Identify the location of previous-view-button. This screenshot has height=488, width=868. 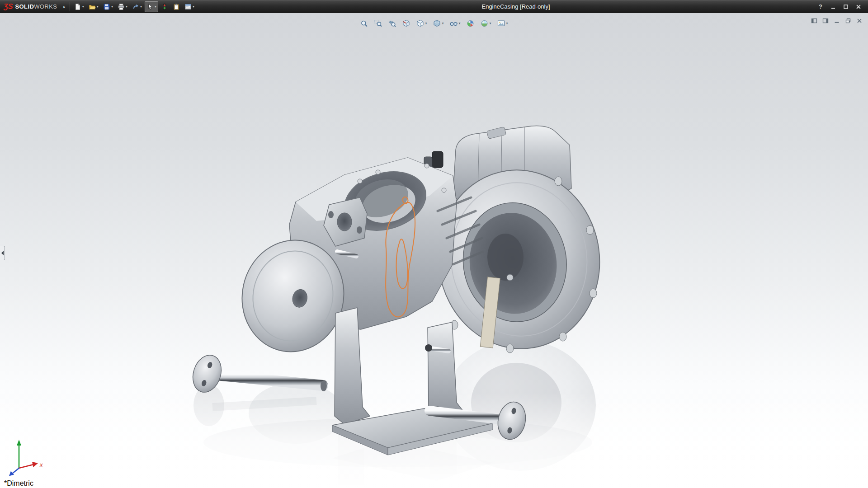
(392, 23).